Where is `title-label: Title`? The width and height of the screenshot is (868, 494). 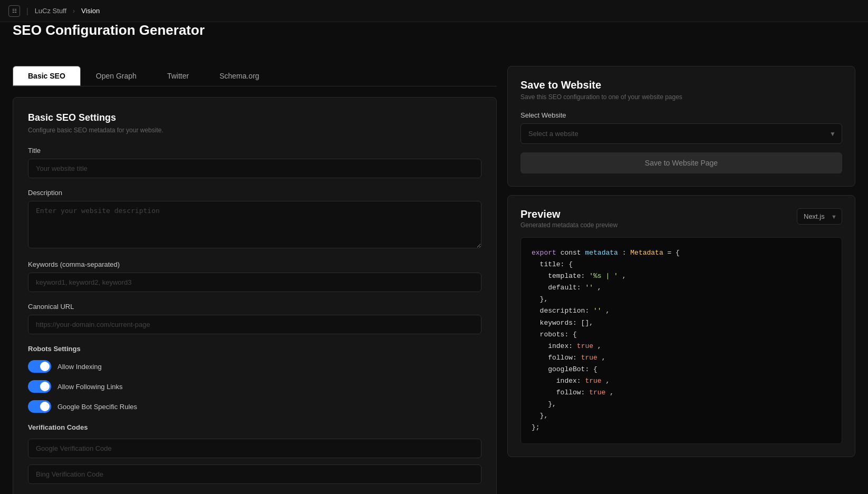 title-label: Title is located at coordinates (255, 151).